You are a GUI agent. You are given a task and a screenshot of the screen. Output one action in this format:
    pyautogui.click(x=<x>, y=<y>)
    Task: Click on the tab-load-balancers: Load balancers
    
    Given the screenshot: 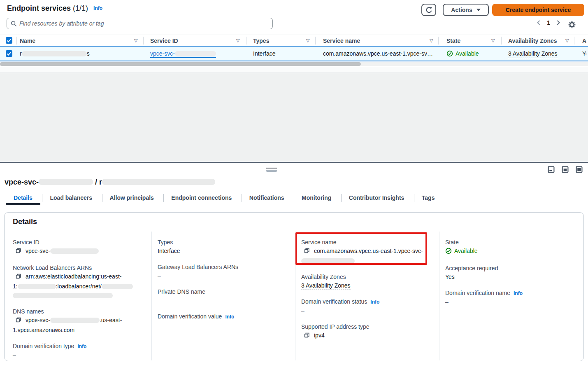 What is the action you would take?
    pyautogui.click(x=71, y=198)
    